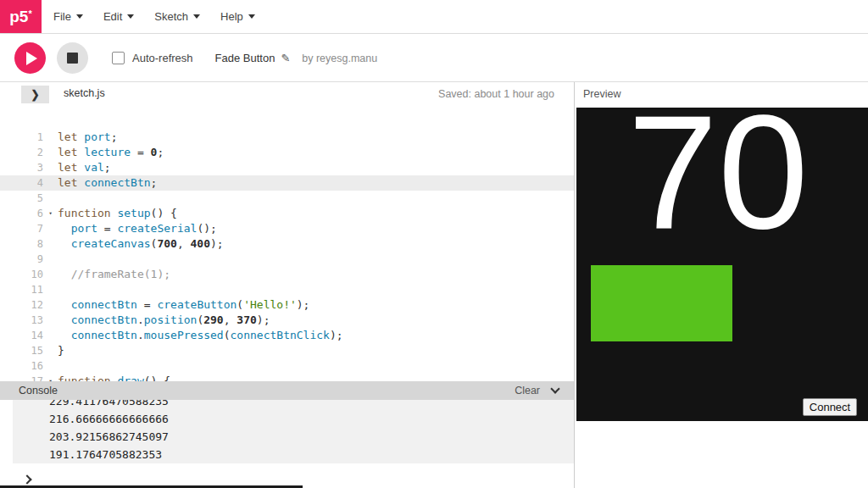  Describe the element at coordinates (31, 58) in the screenshot. I see `play-button` at that location.